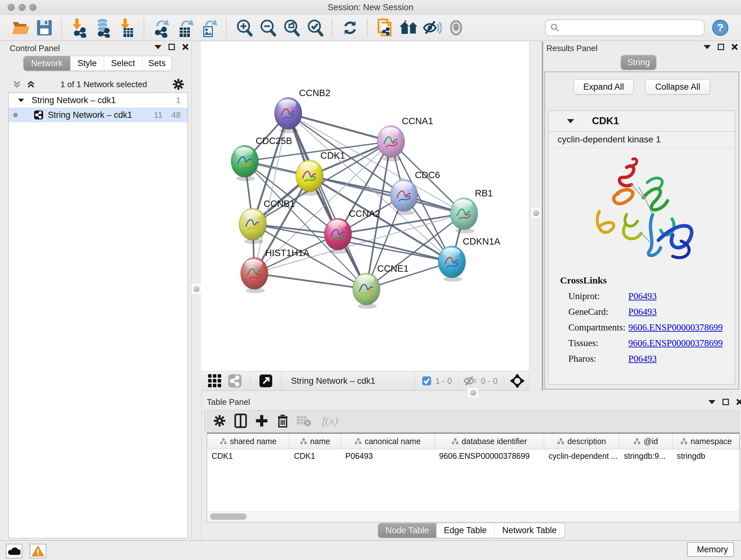 This screenshot has width=741, height=560. What do you see at coordinates (186, 27) in the screenshot?
I see `export-table-icon` at bounding box center [186, 27].